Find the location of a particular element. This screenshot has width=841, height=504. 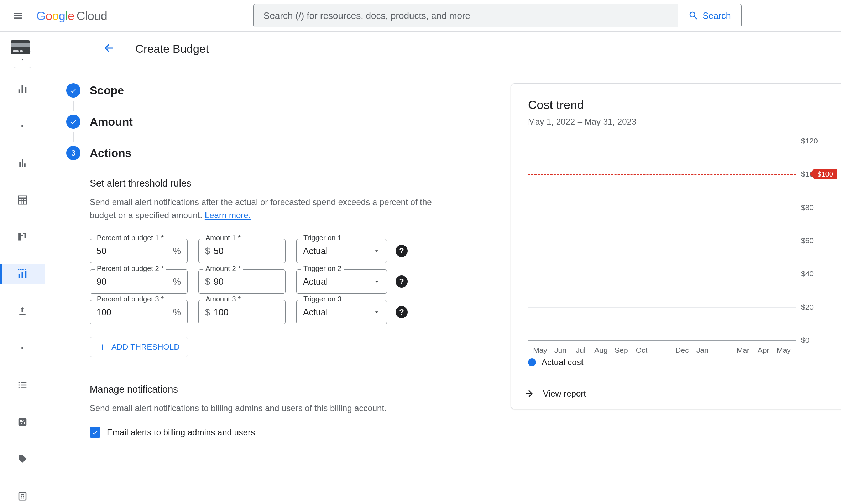

percent-input: 100% is located at coordinates (139, 312).